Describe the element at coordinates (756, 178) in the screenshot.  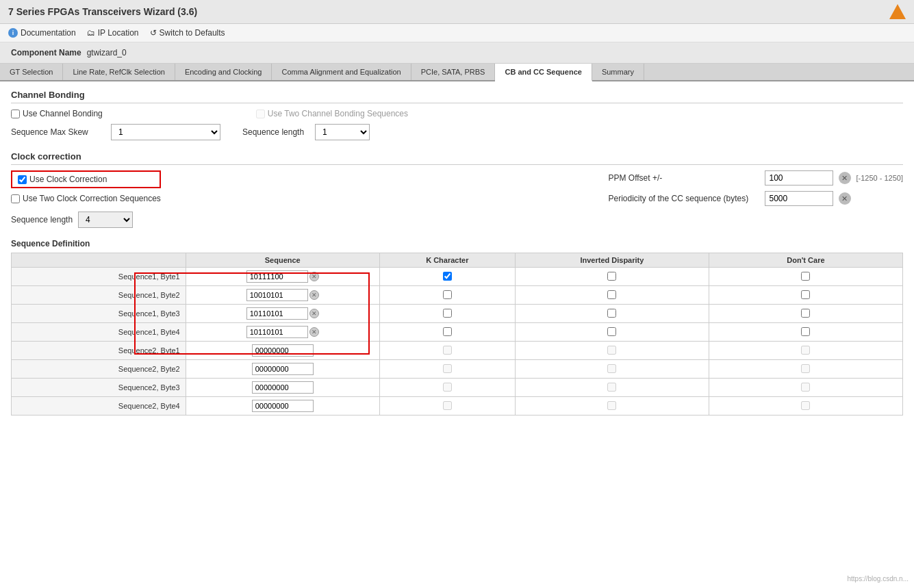
I see `ppm-offset-field: PPM Offset +/- 100 ✕ [-1250 - 1250]` at that location.